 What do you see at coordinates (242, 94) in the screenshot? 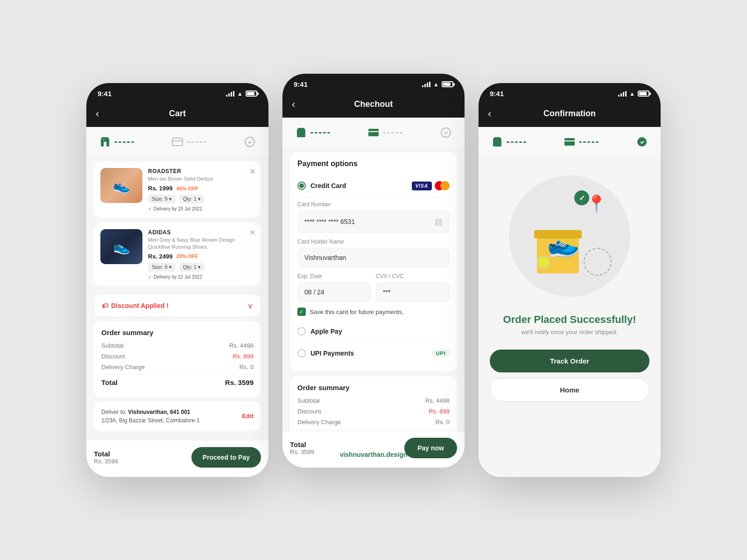
I see `status-icons-left: ▲` at bounding box center [242, 94].